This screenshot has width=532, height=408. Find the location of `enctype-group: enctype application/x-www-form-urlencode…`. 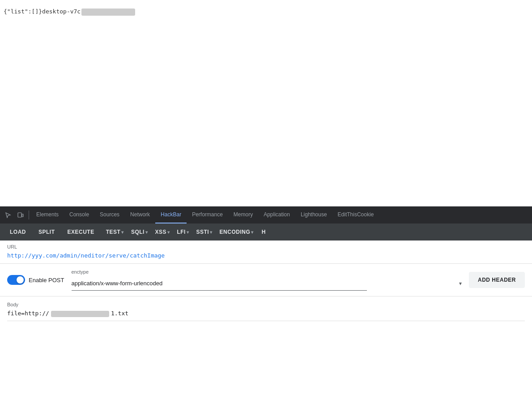

enctype-group: enctype application/x-www-form-urlencode… is located at coordinates (267, 280).